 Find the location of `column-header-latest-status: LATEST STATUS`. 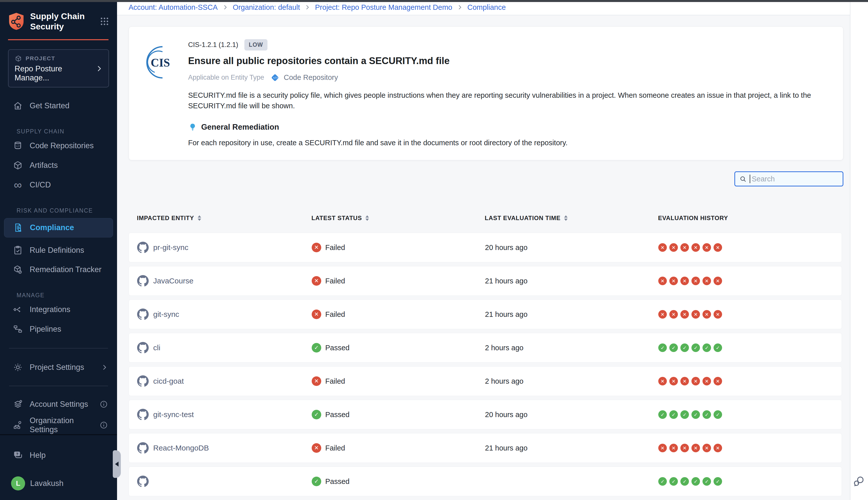

column-header-latest-status: LATEST STATUS is located at coordinates (398, 218).